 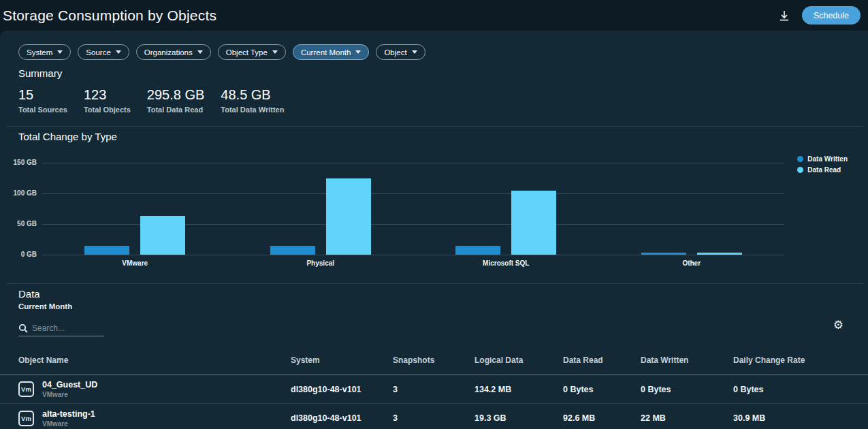 I want to click on filter-source-label: Source, so click(x=98, y=52).